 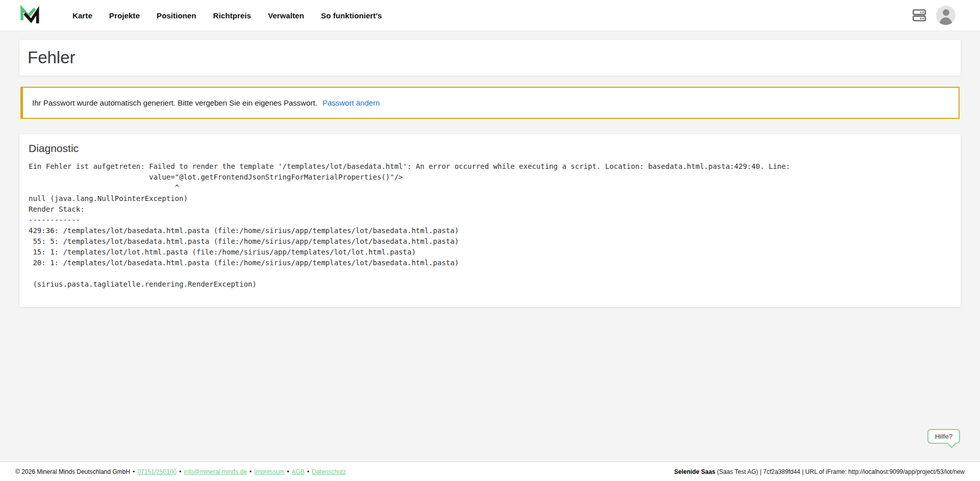 I want to click on nav-item-projekte: Projekte, so click(x=125, y=15).